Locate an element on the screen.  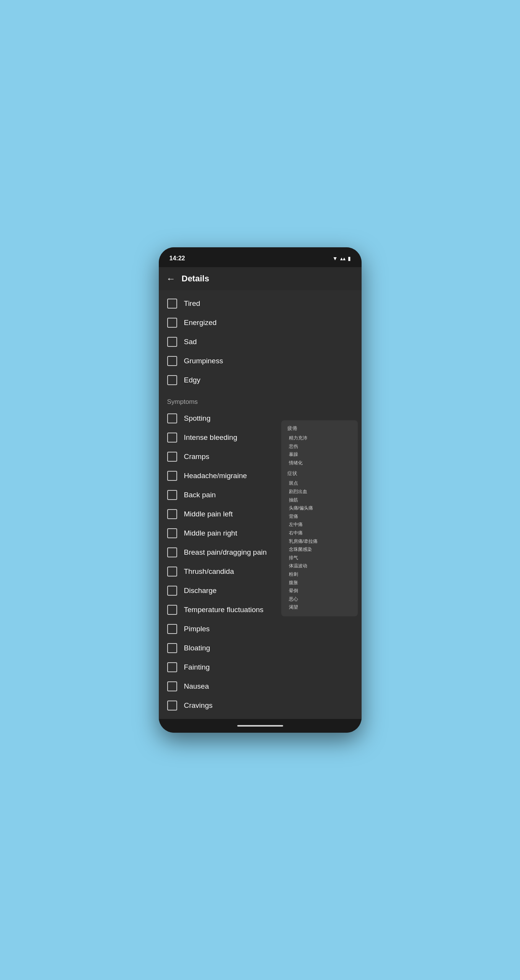
label-nausea: Nausea is located at coordinates (197, 686).